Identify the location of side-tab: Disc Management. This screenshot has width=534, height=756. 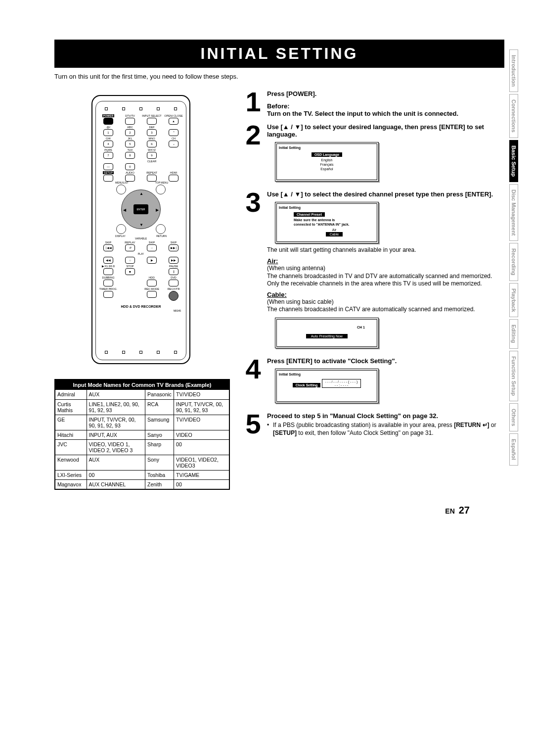
(514, 213).